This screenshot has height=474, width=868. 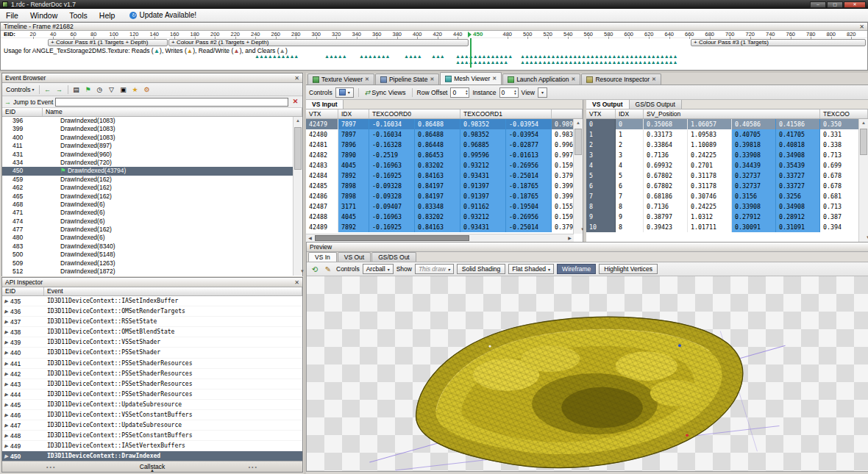 I want to click on vs-input-vscrollbar: ▲ ▼, so click(x=578, y=176).